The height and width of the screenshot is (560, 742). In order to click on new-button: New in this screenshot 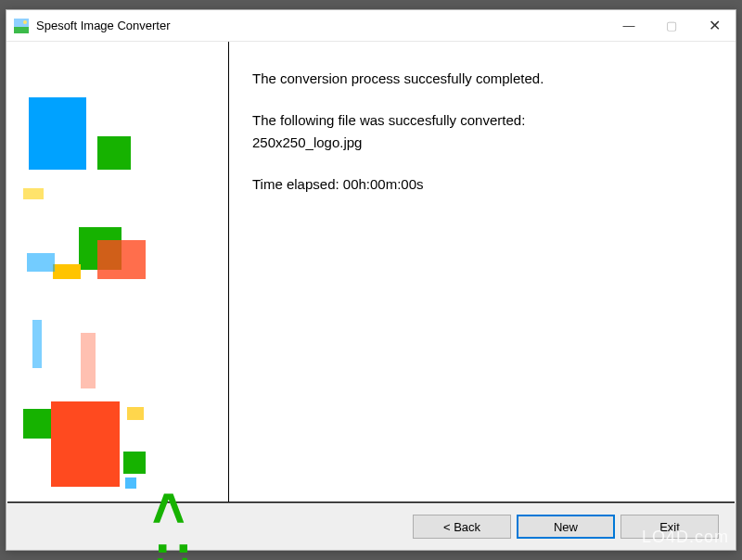, I will do `click(566, 527)`.